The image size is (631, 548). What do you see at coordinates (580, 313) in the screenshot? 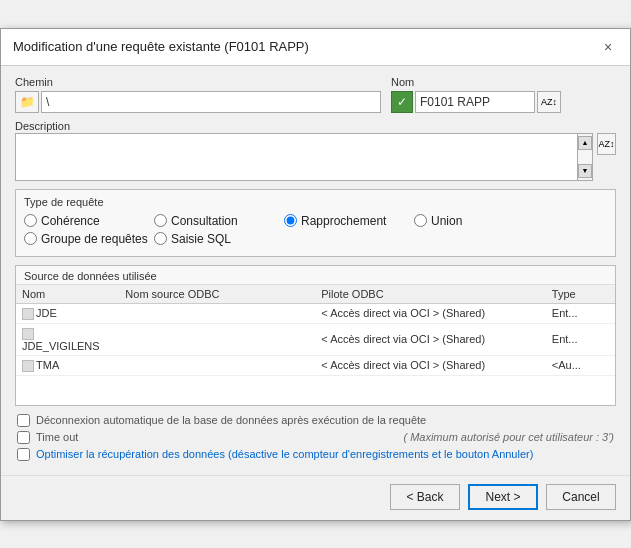
I see `cell-type-1: Ent...` at bounding box center [580, 313].